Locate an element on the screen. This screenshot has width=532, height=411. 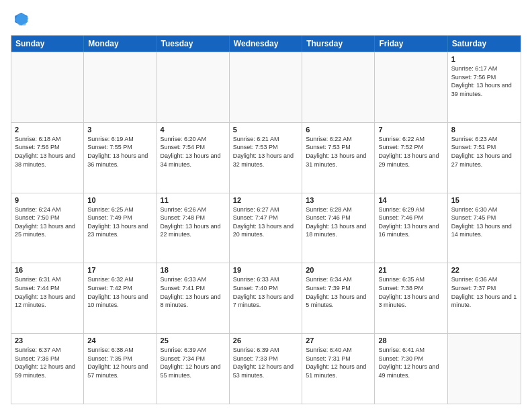
cal-cell: 26Sunrise: 6:39 AM Sunset: 7:33 PM Dayli… is located at coordinates (266, 369).